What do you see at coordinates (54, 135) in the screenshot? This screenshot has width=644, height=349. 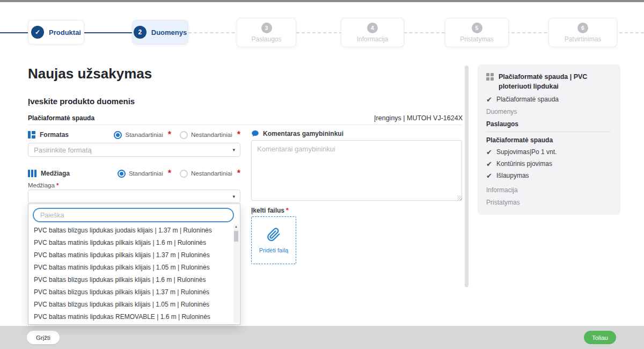 I see `formatas-label: Formatas` at bounding box center [54, 135].